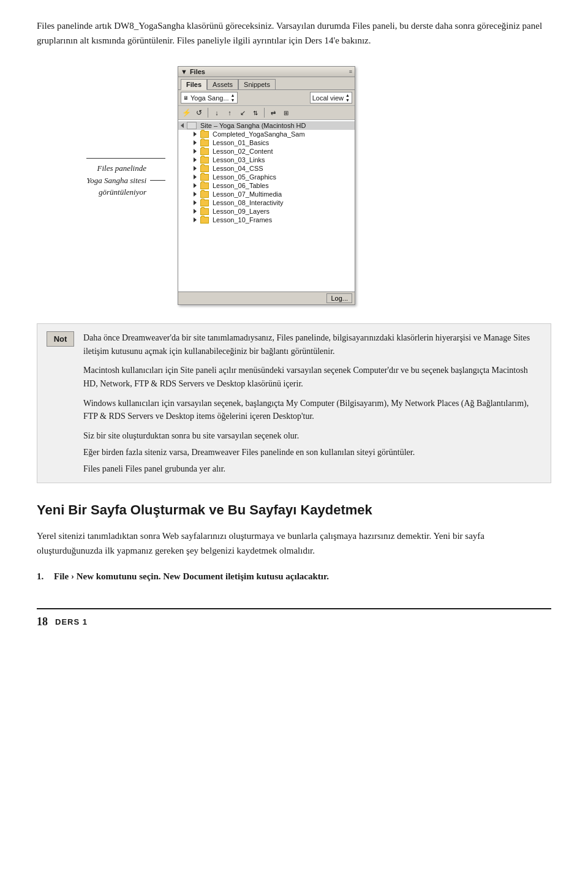 The height and width of the screenshot is (869, 588). Describe the element at coordinates (312, 403) in the screenshot. I see `note-text: Daha önce Dreamweaver'da bir site tanıml…` at that location.